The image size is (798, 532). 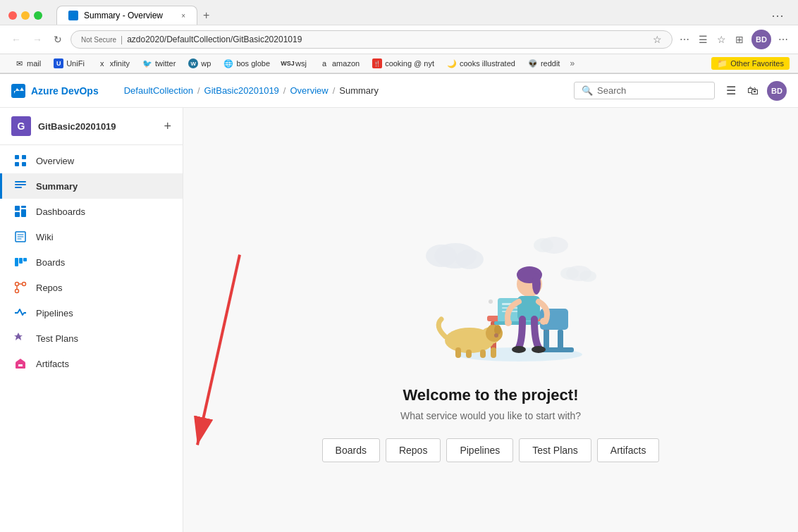 I want to click on minimize-window-button, so click(x=25, y=16).